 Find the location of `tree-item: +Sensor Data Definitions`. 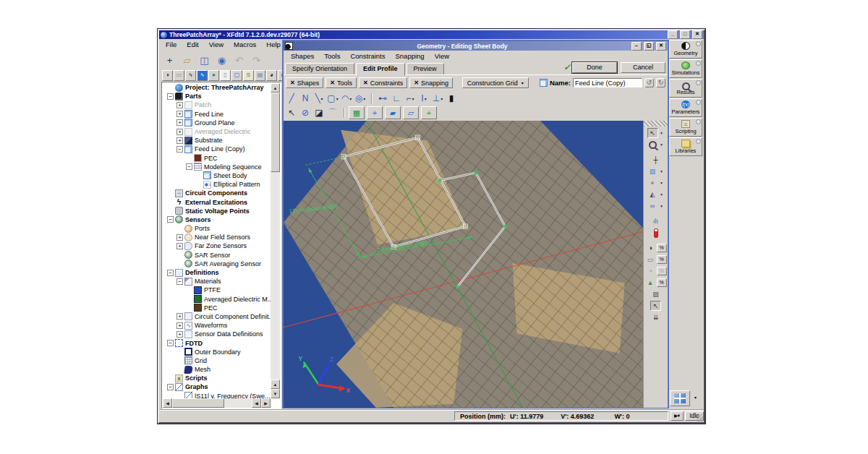

tree-item: +Sensor Data Definitions is located at coordinates (217, 334).